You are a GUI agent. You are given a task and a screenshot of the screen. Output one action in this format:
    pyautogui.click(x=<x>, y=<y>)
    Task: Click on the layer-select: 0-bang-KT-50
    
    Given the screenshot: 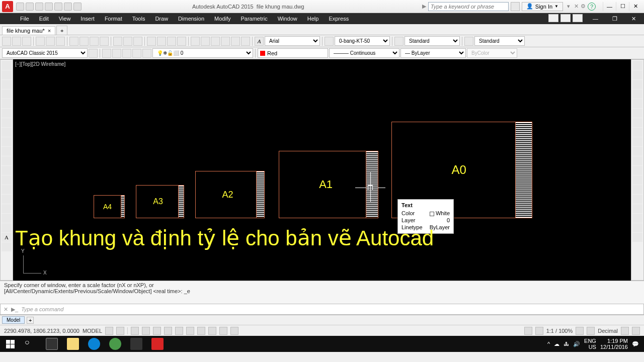 What is the action you would take?
    pyautogui.click(x=362, y=41)
    